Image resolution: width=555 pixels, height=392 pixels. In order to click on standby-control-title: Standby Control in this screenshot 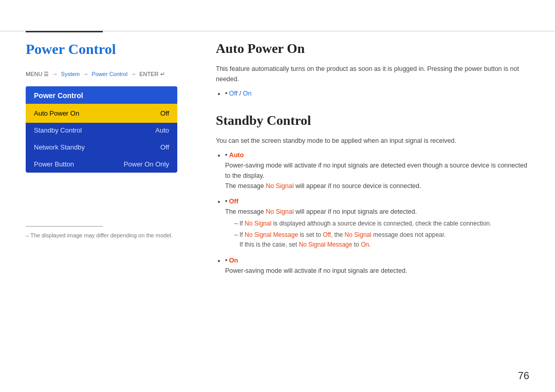, I will do `click(373, 121)`.